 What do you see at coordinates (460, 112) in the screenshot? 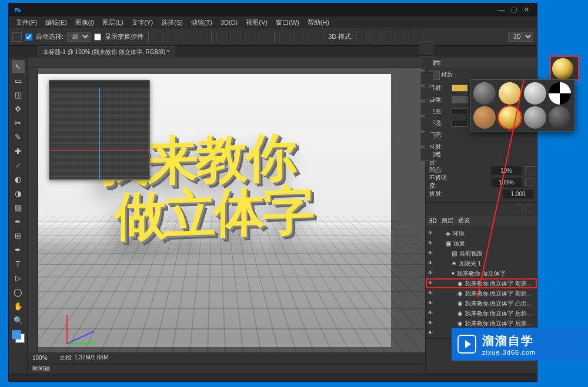
I see `glow-swatch` at bounding box center [460, 112].